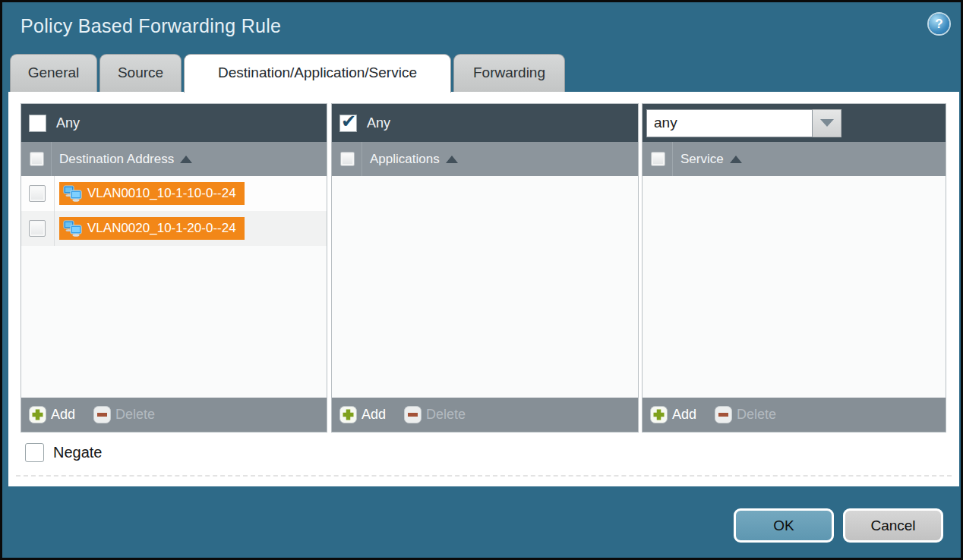  I want to click on chevron-down-icon, so click(827, 123).